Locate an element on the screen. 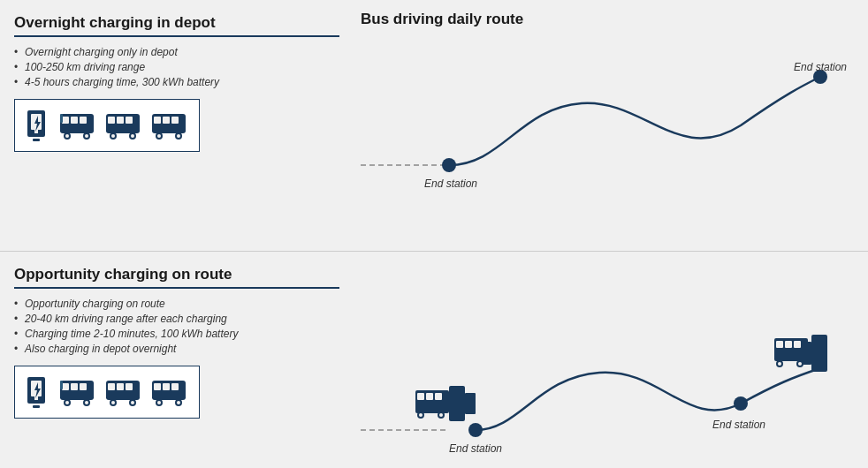  bottom-left-title: Opportunity charging on route is located at coordinates (177, 277).